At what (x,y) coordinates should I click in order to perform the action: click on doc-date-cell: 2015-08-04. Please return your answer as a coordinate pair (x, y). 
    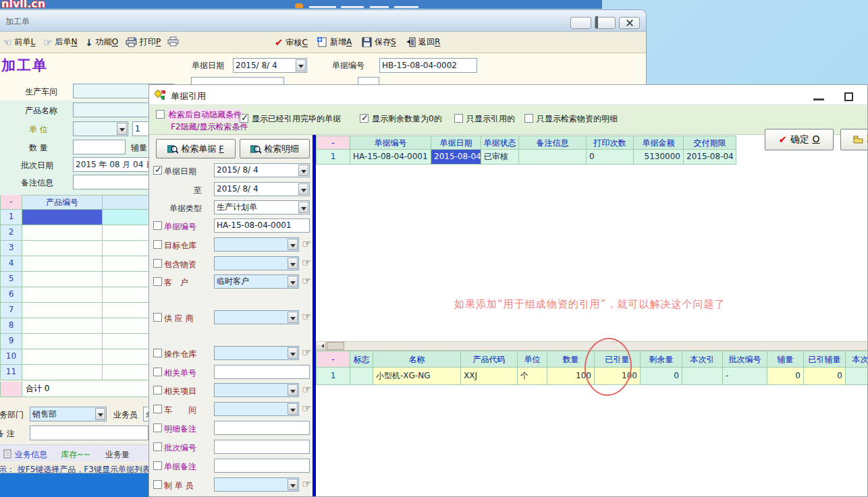
    Looking at the image, I should click on (456, 157).